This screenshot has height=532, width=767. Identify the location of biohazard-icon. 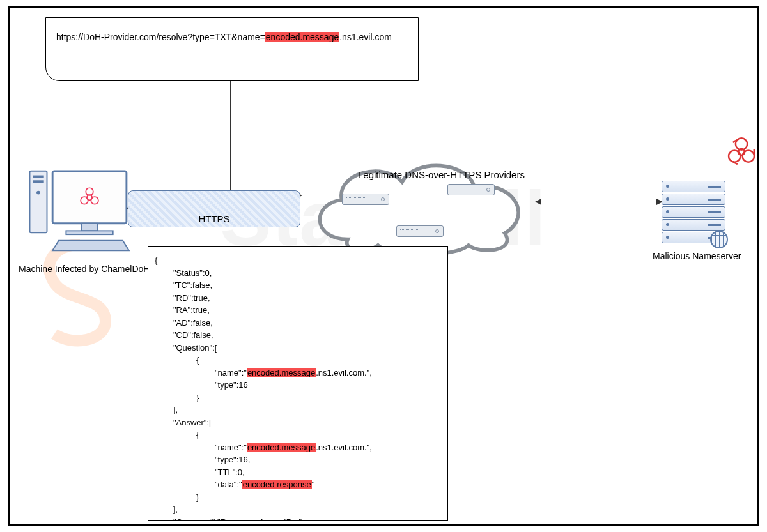
(741, 152).